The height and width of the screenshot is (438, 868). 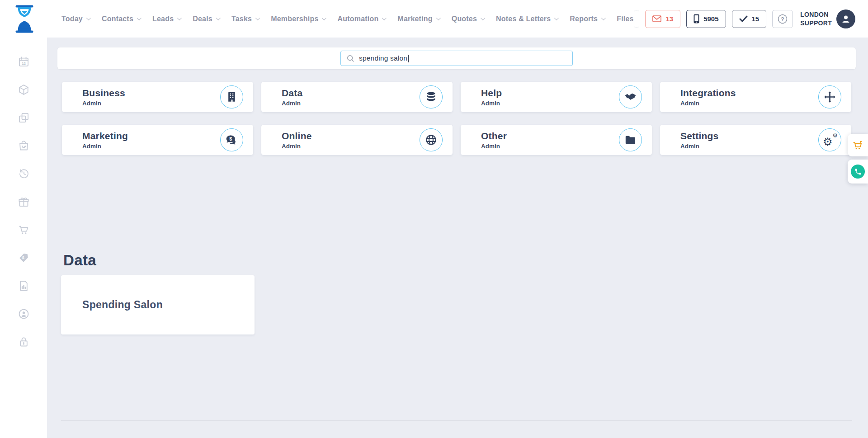 What do you see at coordinates (743, 19) in the screenshot?
I see `check-icon` at bounding box center [743, 19].